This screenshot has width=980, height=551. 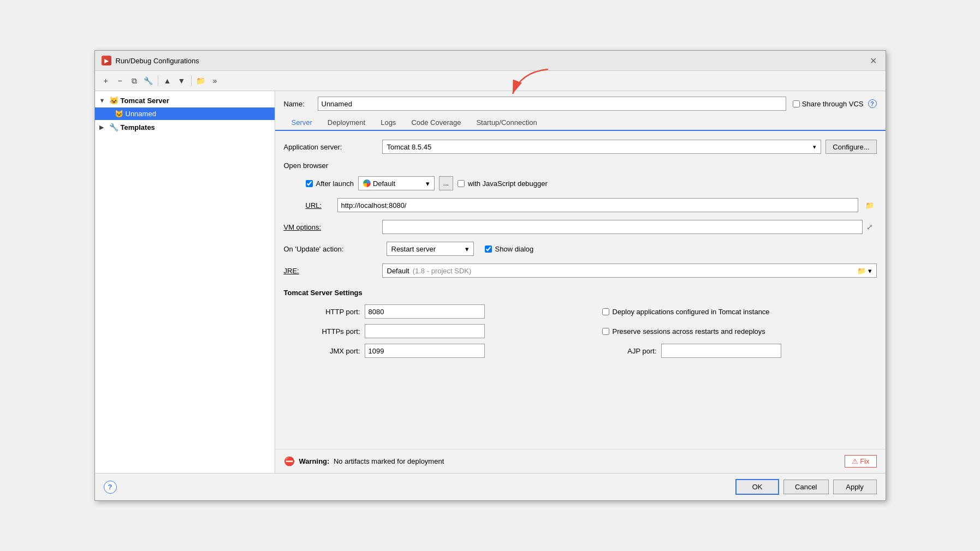 What do you see at coordinates (580, 271) in the screenshot?
I see `jre-row: JRE: Default (1.8 - project SDK) 📁 ▾` at bounding box center [580, 271].